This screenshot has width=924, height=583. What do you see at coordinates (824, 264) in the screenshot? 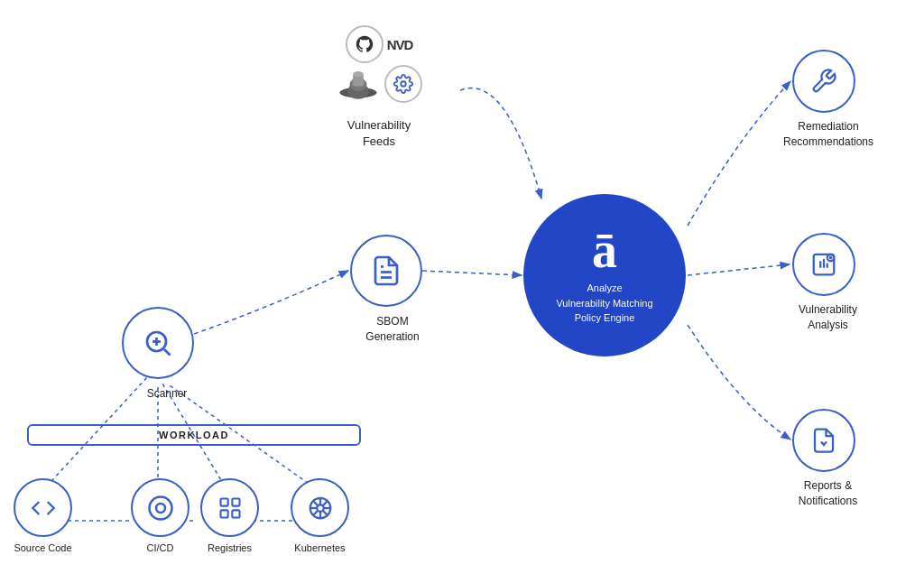
I see `vuln-analysis-node` at bounding box center [824, 264].